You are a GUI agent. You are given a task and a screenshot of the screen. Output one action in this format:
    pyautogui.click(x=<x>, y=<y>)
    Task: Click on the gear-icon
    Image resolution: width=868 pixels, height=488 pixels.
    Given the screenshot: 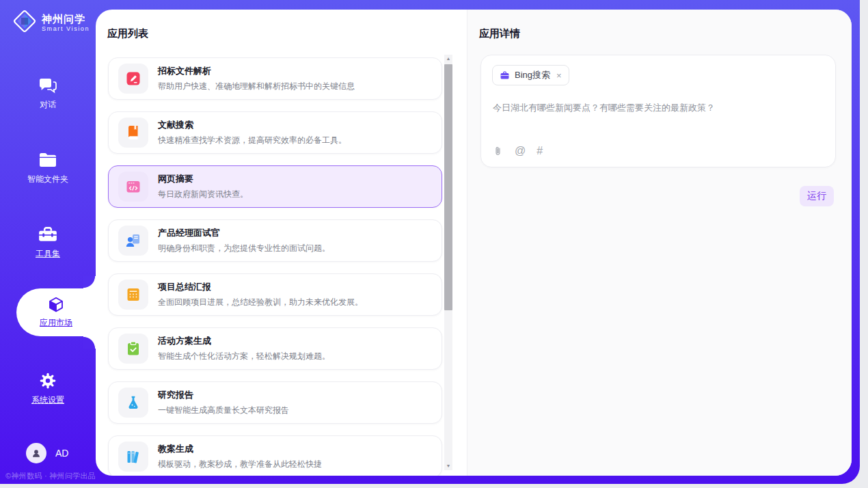 What is the action you would take?
    pyautogui.click(x=48, y=381)
    